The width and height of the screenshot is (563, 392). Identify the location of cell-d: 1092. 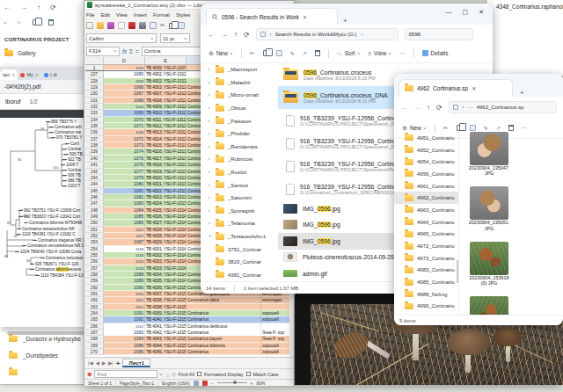
(125, 320).